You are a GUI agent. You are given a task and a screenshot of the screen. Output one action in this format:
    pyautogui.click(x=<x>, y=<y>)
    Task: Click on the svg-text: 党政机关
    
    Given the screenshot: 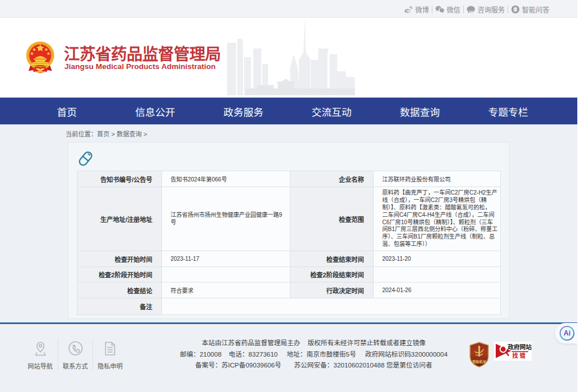 What is the action you would take?
    pyautogui.click(x=480, y=362)
    